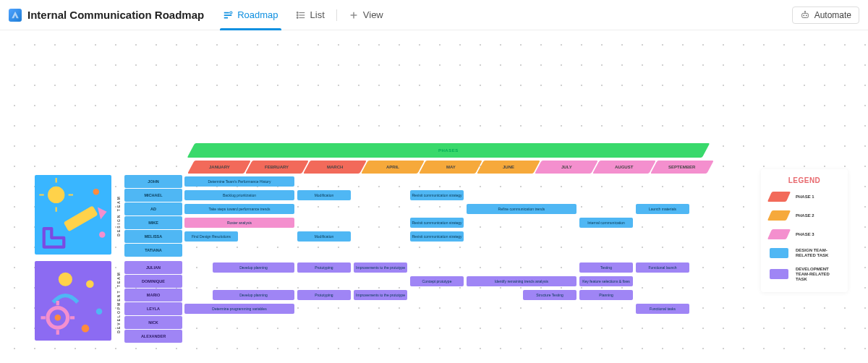 The width and height of the screenshot is (868, 363). What do you see at coordinates (606, 281) in the screenshot?
I see `task-bar: Key feature selections & fixes` at bounding box center [606, 281].